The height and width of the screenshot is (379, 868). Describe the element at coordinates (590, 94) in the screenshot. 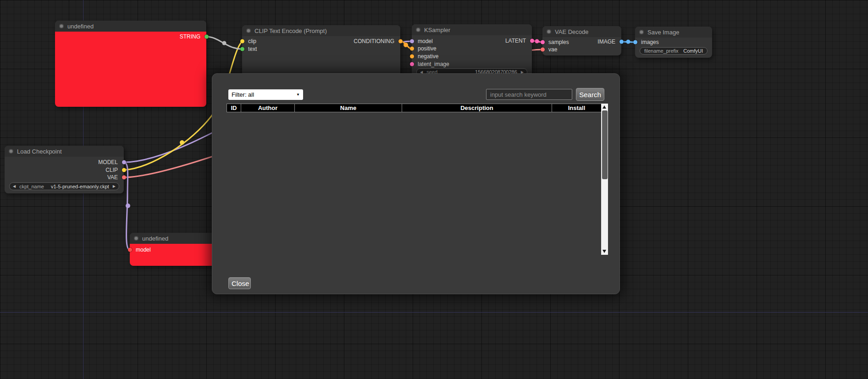

I see `search-button: Search` at that location.